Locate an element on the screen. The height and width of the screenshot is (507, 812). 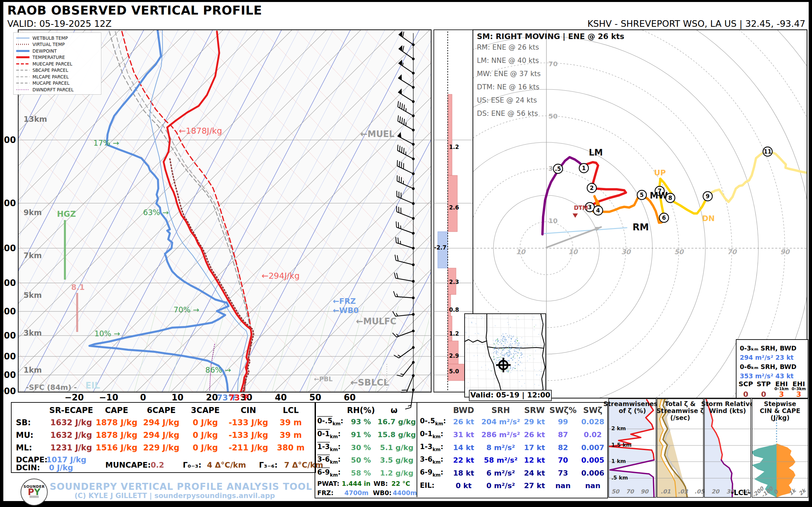
svg-text: 8 is located at coordinates (670, 198).